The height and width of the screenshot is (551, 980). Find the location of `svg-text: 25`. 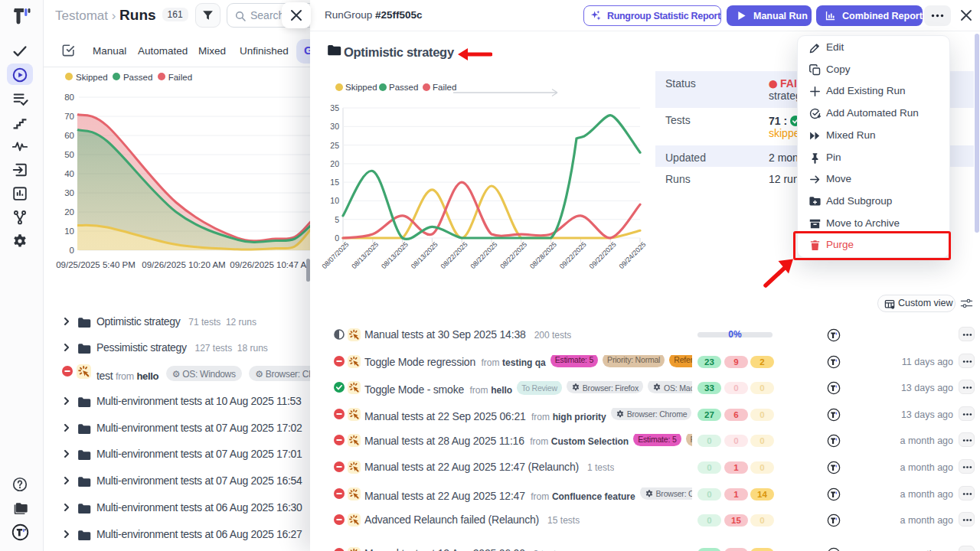

svg-text: 25 is located at coordinates (335, 145).